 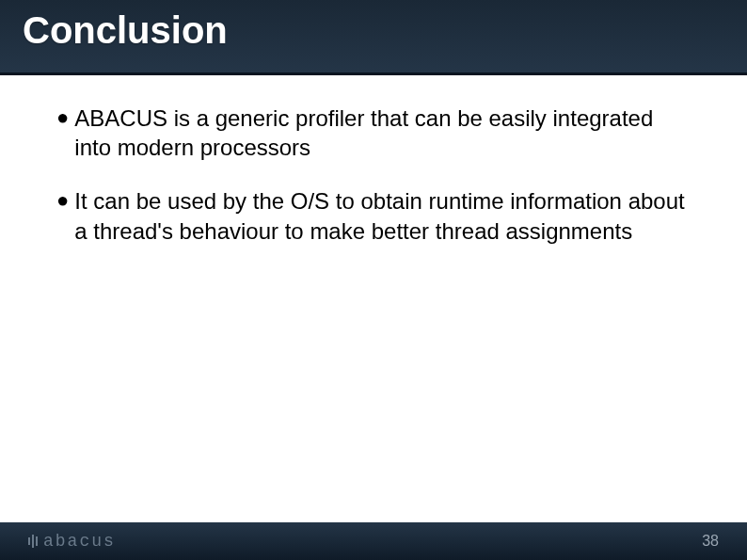 I want to click on bullet-item: ● ABACUS is a generic profiler that can …, so click(x=374, y=133).